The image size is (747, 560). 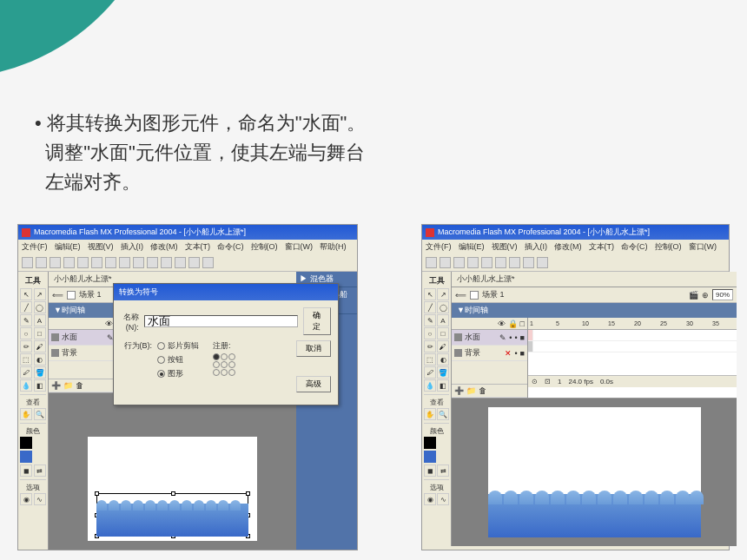 What do you see at coordinates (195, 262) in the screenshot?
I see `tb-scale` at bounding box center [195, 262].